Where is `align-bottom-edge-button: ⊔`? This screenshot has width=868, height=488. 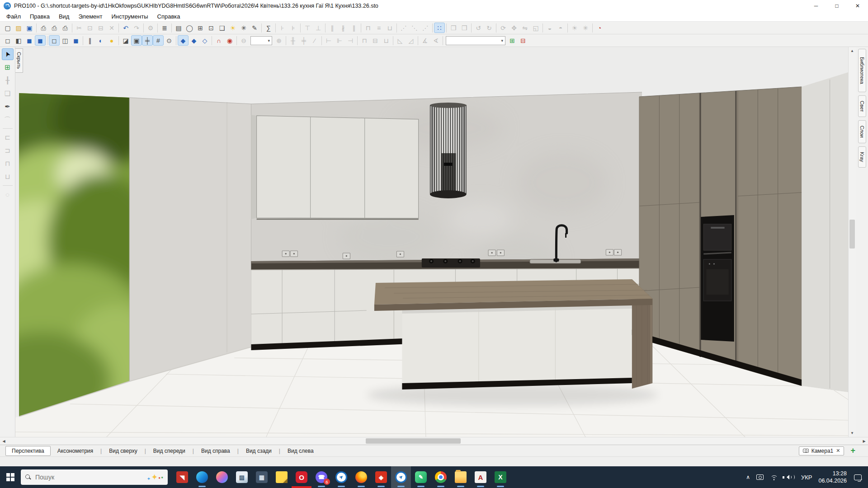 align-bottom-edge-button: ⊔ is located at coordinates (386, 41).